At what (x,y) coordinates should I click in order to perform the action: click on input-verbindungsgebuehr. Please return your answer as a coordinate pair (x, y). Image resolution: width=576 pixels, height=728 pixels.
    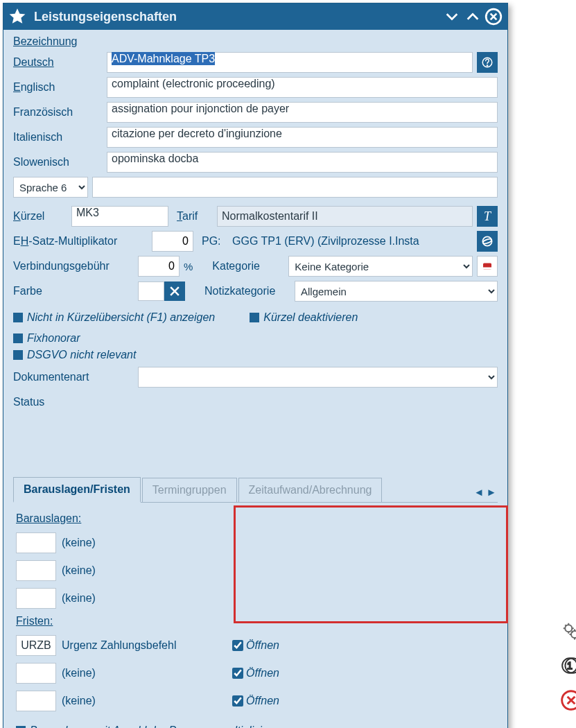
    Looking at the image, I should click on (159, 266).